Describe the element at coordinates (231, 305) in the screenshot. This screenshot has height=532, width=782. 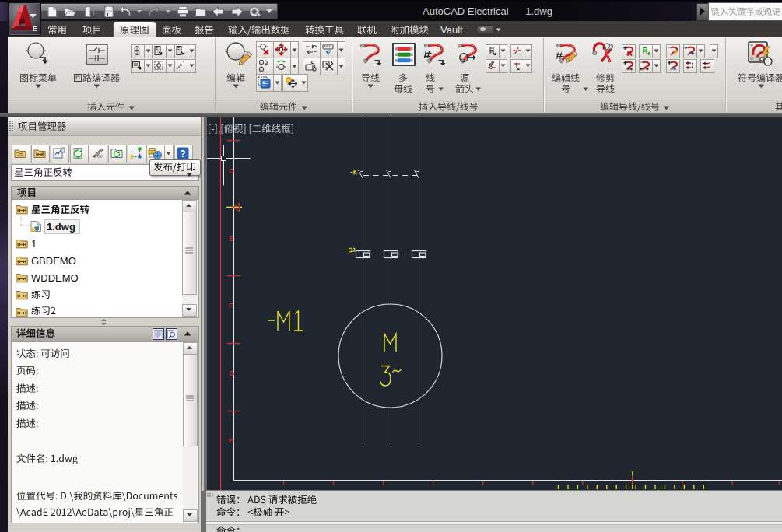
I see `svg-text: F` at that location.